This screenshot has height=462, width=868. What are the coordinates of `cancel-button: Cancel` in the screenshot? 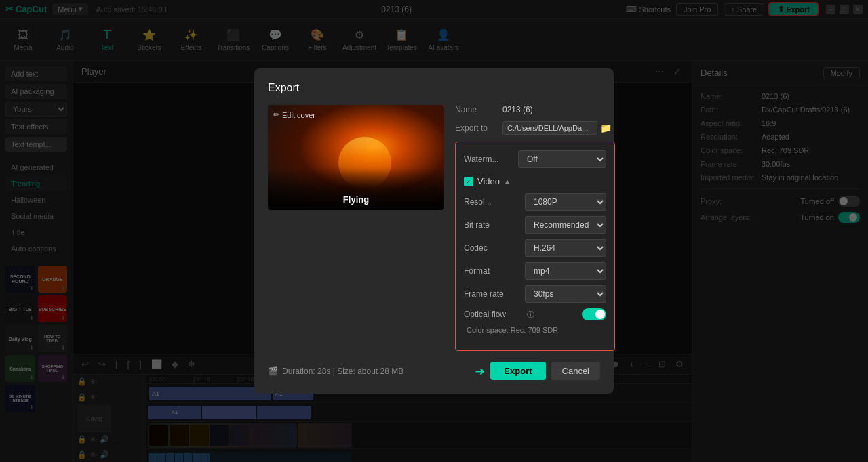 It's located at (576, 371).